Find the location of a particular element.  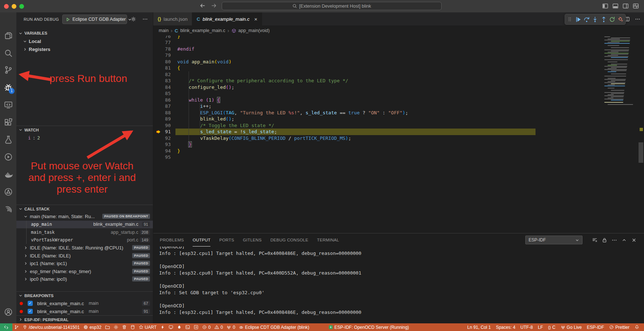

statusbar-language-mode: {}C is located at coordinates (552, 327).